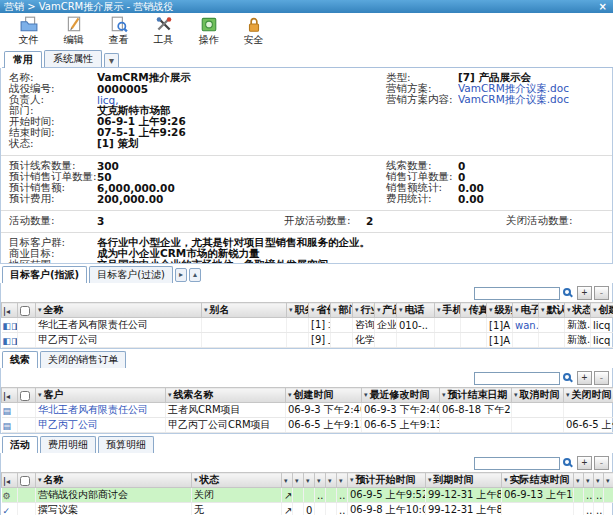 The image size is (613, 515). Describe the element at coordinates (401, 396) in the screenshot. I see `column-header-最近修改时间: ▾最近修改时间` at that location.